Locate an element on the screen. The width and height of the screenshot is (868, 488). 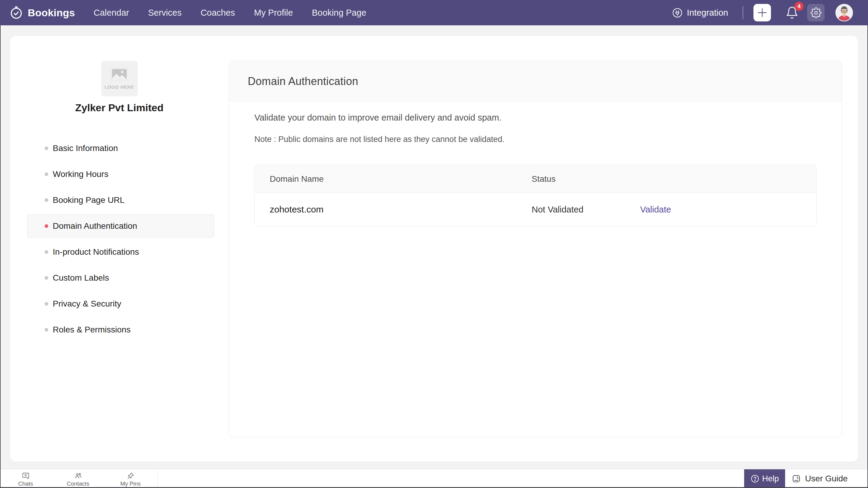
nav-my-profile: My Profile is located at coordinates (274, 13).